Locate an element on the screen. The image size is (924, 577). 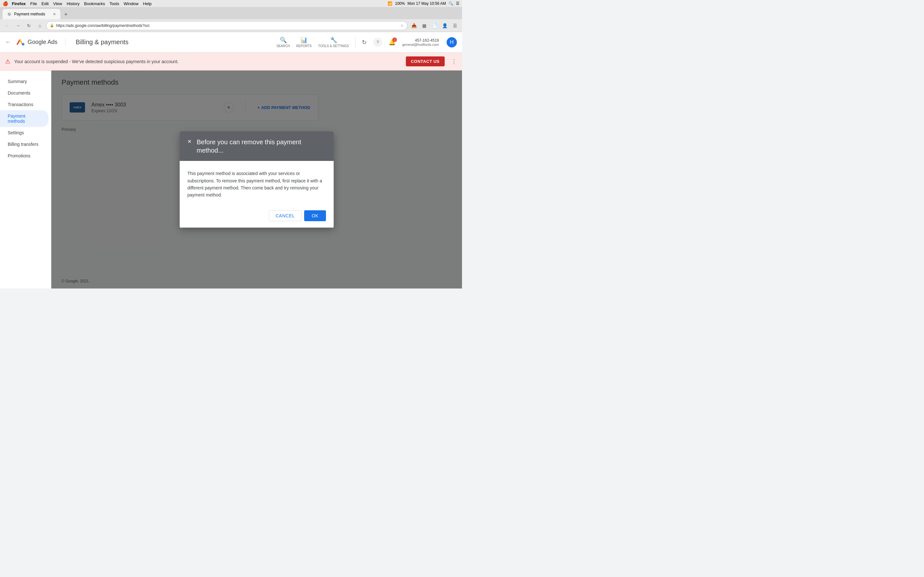
account-info: 457-162-4519 general@hodfords.com is located at coordinates (421, 42).